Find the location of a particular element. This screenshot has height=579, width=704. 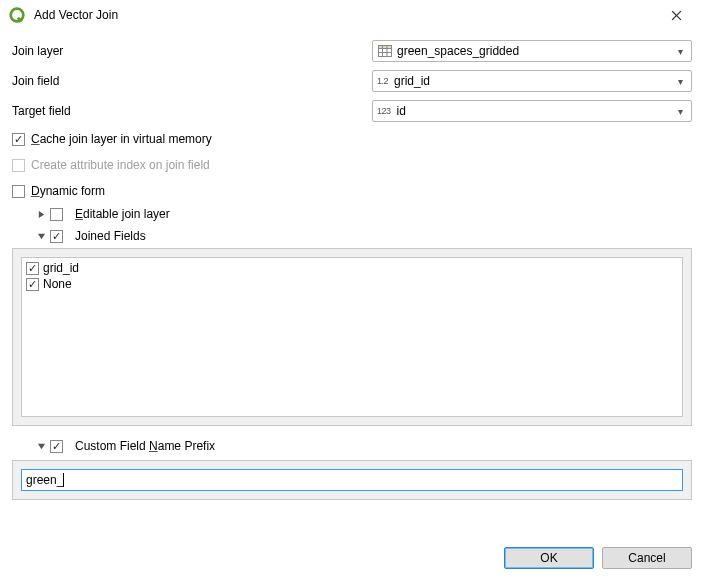

prefix-expand-toggle is located at coordinates (41, 446).